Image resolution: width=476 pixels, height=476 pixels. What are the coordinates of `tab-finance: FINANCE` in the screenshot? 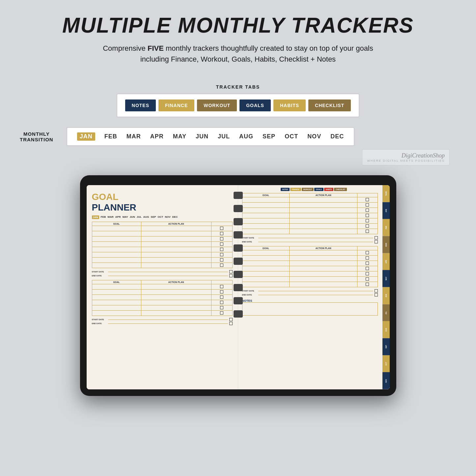 It's located at (177, 105).